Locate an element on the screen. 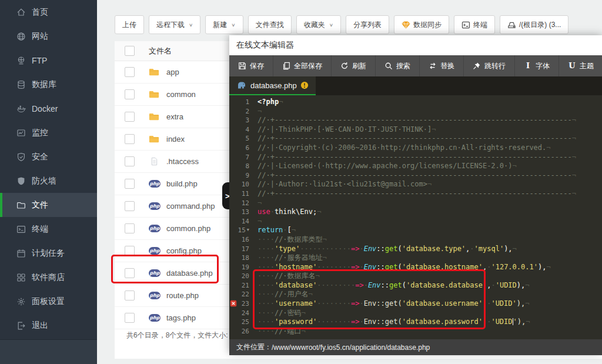 This screenshot has height=364, width=602. sidebar-item-files: 文件 is located at coordinates (48, 205).